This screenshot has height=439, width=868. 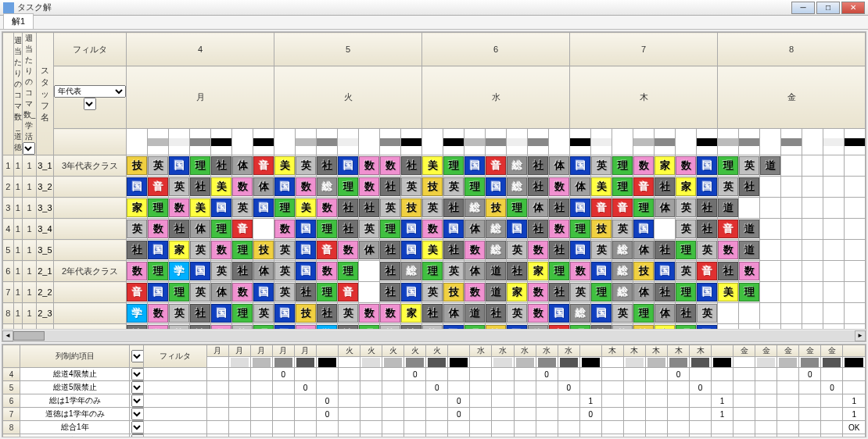 What do you see at coordinates (19, 21) in the screenshot?
I see `tab-solution-1: 解1` at bounding box center [19, 21].